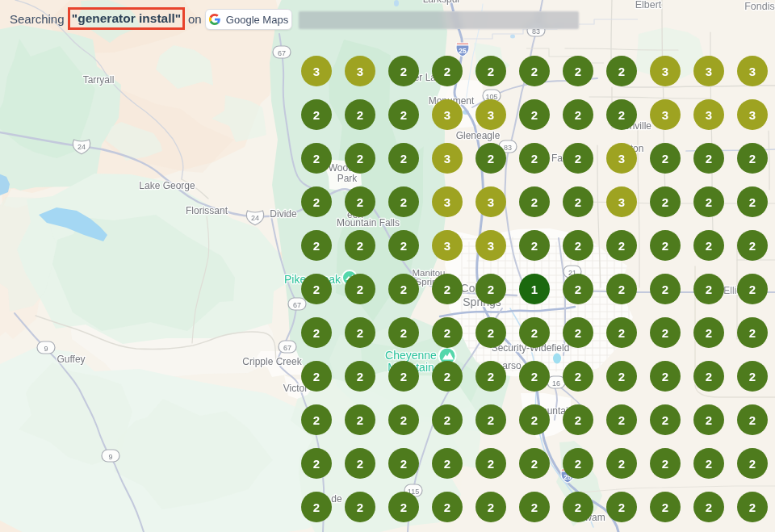 This screenshot has height=532, width=775. I want to click on svg-text: Mountain Falls, so click(368, 223).